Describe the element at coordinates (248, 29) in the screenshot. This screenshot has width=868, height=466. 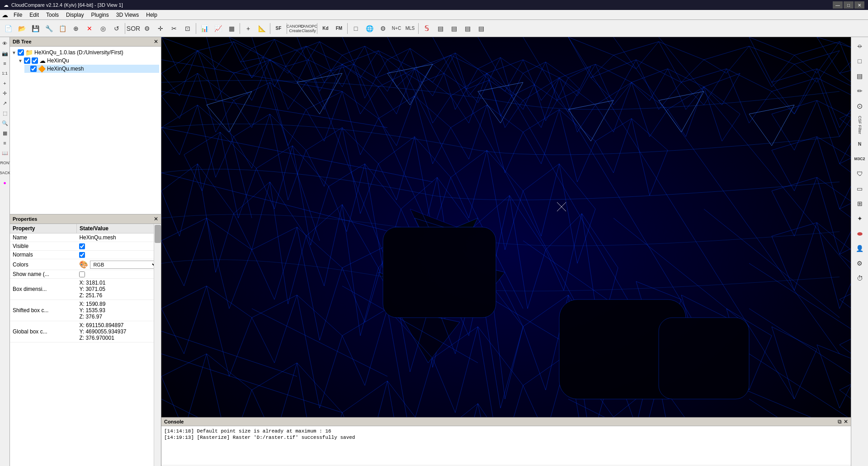
I see `add-button: +` at that location.